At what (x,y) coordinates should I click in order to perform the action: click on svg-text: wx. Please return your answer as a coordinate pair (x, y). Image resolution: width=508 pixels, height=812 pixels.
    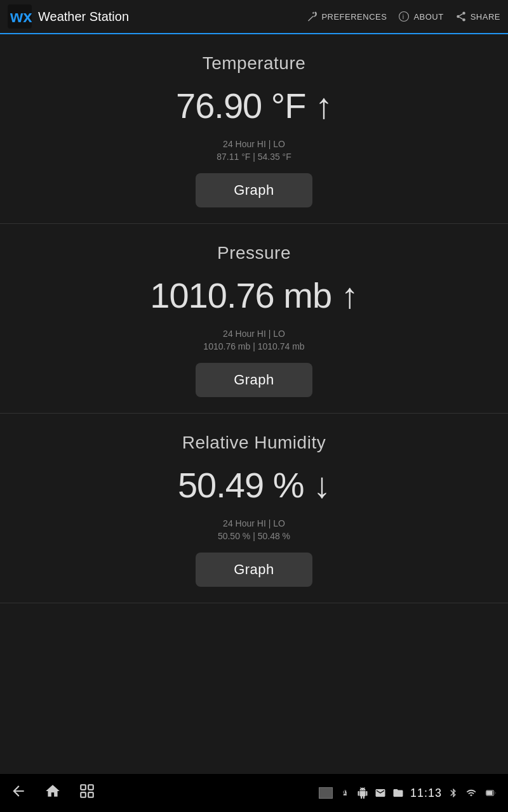
    Looking at the image, I should click on (20, 16).